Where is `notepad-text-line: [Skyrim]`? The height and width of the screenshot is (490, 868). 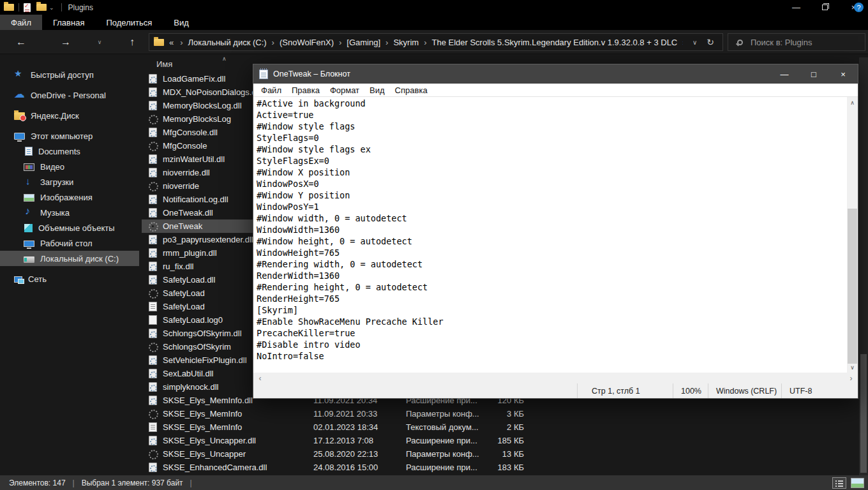 notepad-text-line: [Skyrim] is located at coordinates (551, 310).